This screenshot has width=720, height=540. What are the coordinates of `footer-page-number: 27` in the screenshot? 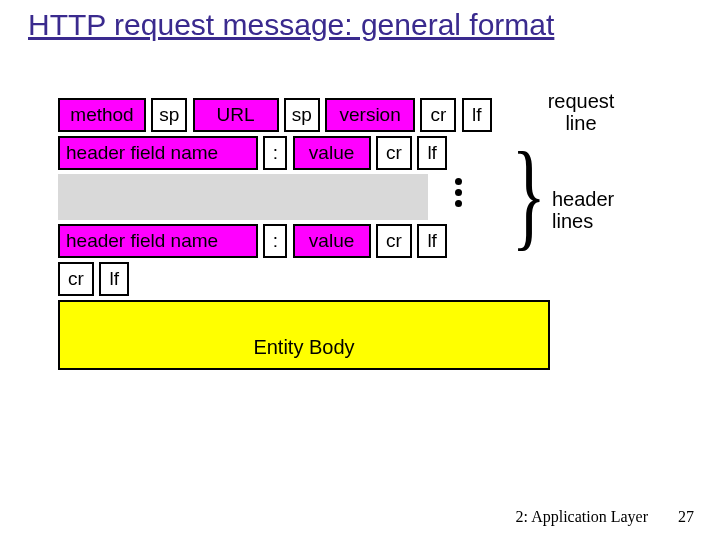 It's located at (686, 517).